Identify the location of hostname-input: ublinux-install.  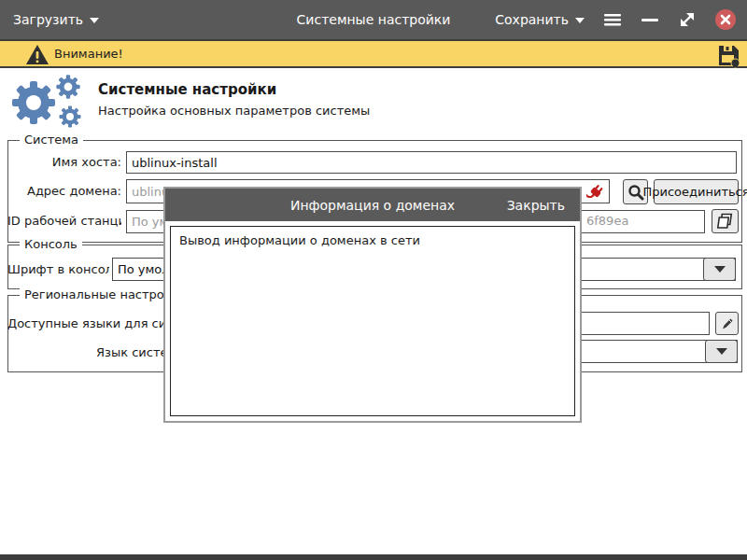
(431, 162).